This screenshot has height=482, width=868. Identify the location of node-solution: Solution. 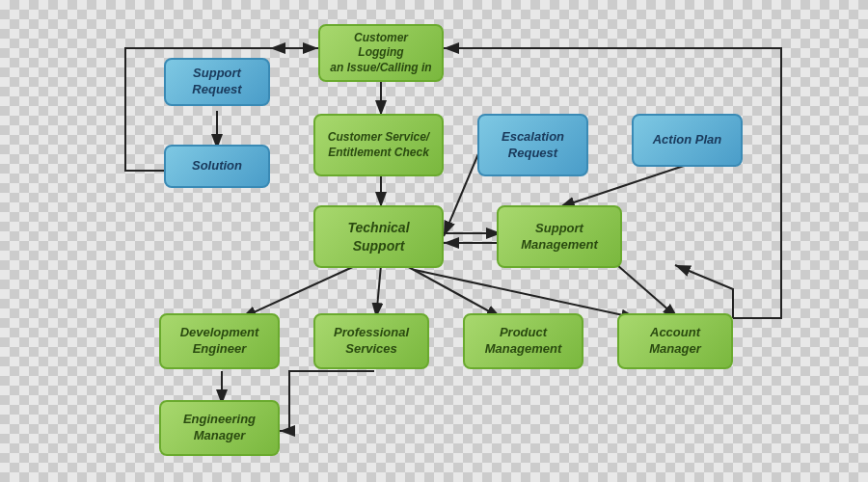
(217, 166).